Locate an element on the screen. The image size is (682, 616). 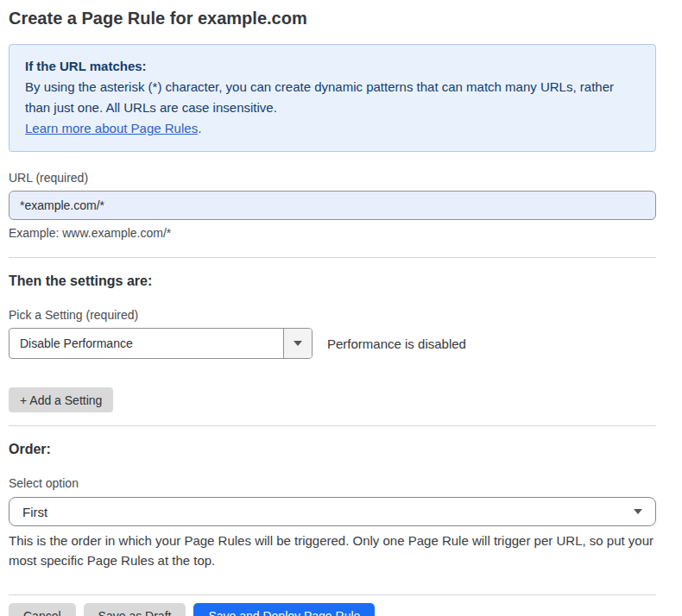
setting-select-value: Disable Performance is located at coordinates (147, 343).